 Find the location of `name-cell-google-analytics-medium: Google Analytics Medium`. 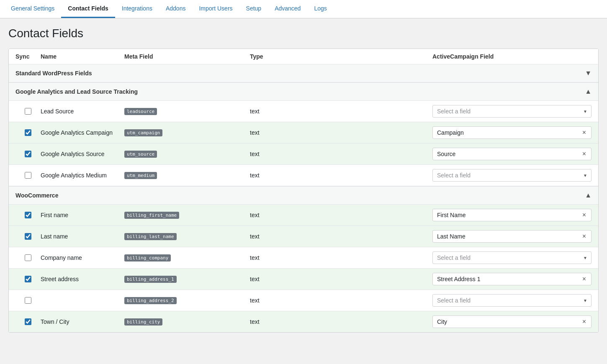

name-cell-google-analytics-medium: Google Analytics Medium is located at coordinates (82, 175).